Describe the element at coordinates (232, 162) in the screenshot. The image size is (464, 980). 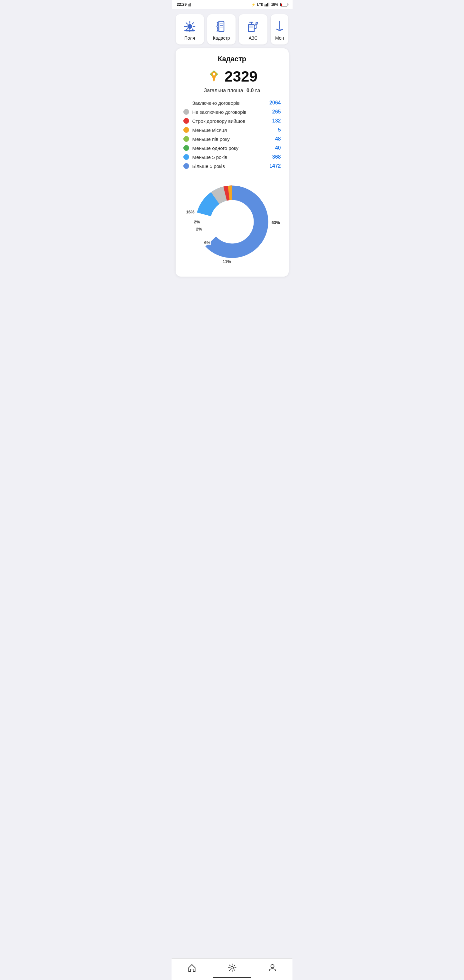
I see `main-card: Кадастр 2329 Загальна площа 0.0 га Зак` at that location.